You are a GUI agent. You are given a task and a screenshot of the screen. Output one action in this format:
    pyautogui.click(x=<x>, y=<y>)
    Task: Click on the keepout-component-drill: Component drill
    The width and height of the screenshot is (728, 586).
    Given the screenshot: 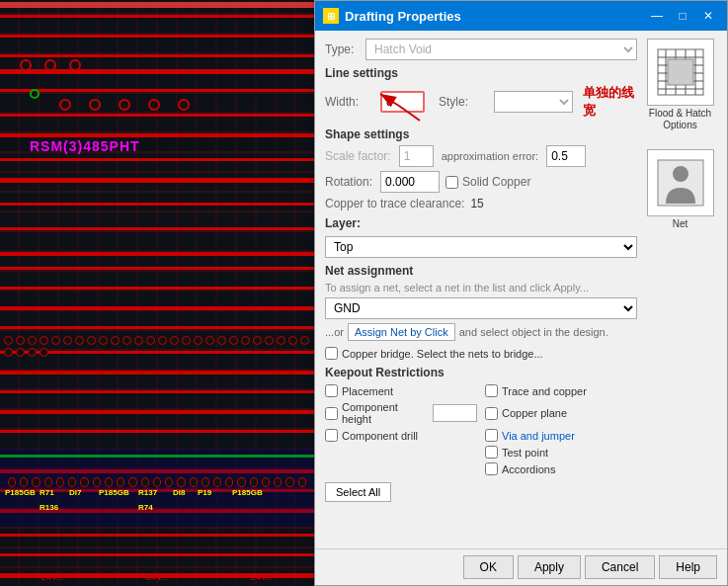 What is the action you would take?
    pyautogui.click(x=401, y=435)
    